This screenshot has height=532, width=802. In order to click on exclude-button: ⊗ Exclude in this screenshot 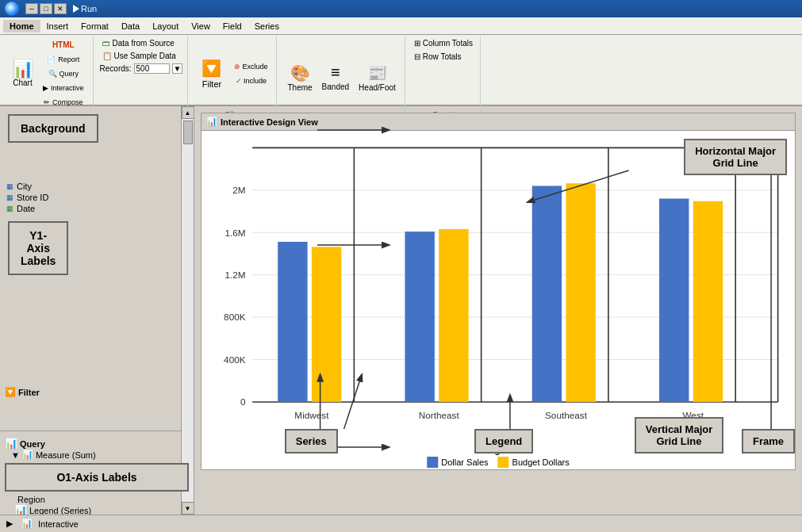, I will do `click(251, 67)`.